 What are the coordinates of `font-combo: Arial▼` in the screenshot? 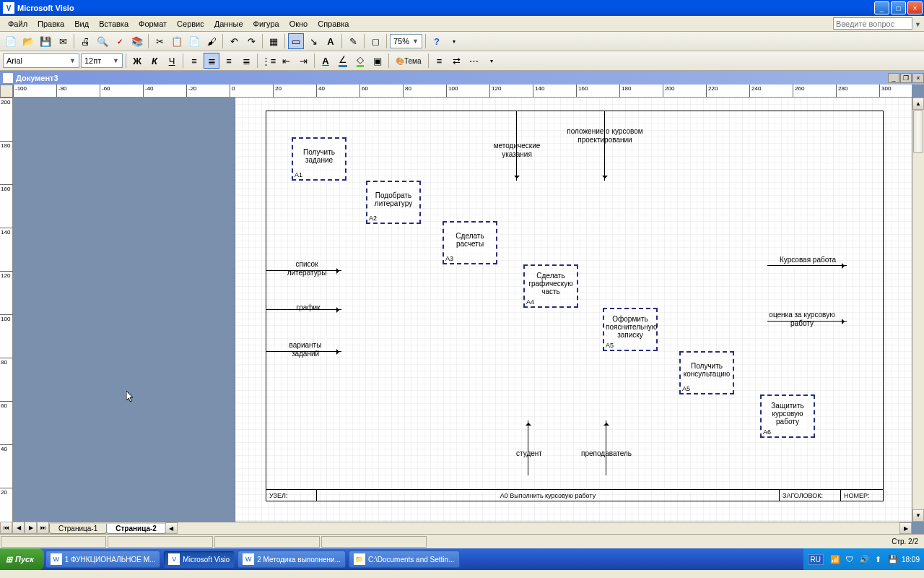 It's located at (41, 61).